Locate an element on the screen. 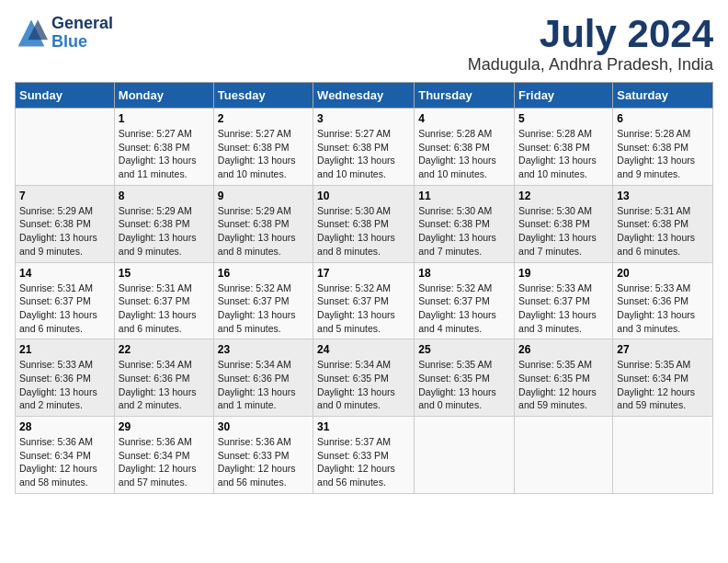  day-number: 25 is located at coordinates (464, 350).